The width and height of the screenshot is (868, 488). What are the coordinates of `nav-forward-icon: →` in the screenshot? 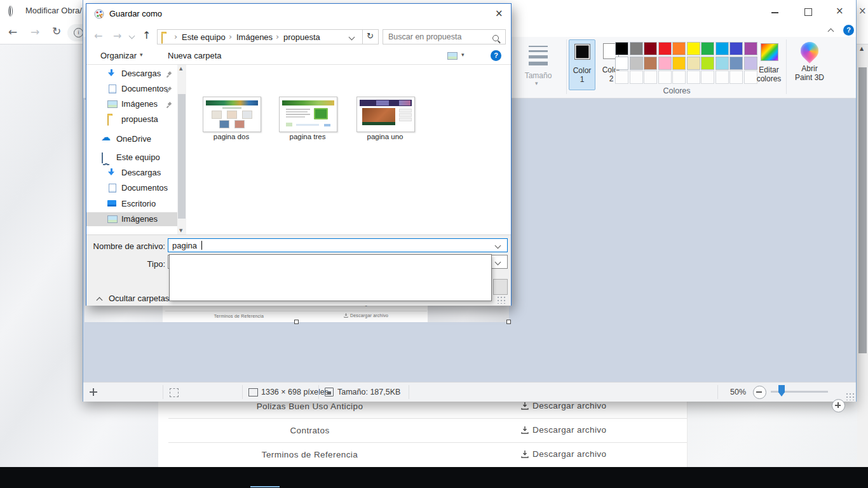 It's located at (117, 36).